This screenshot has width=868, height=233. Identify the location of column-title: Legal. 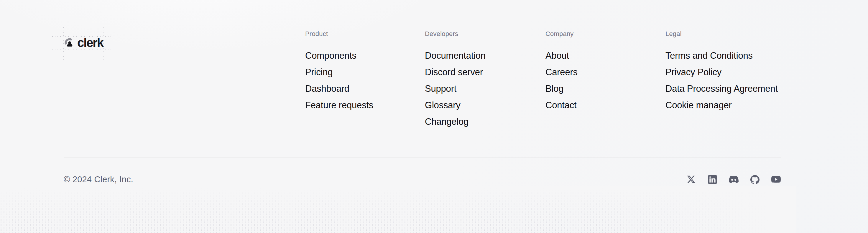
(724, 34).